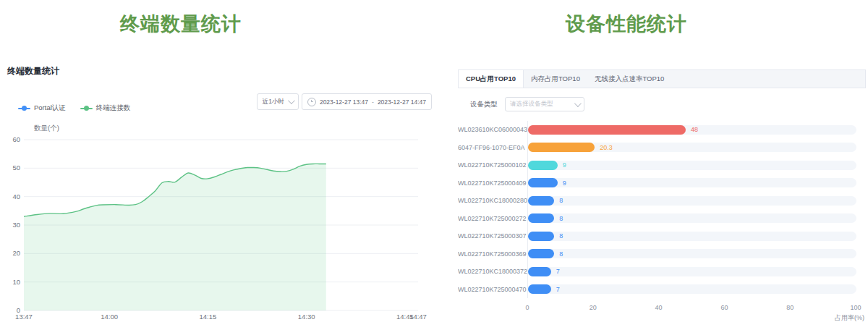 The image size is (868, 330). Describe the element at coordinates (606, 148) in the screenshot. I see `bar-value-label: 20.3` at that location.